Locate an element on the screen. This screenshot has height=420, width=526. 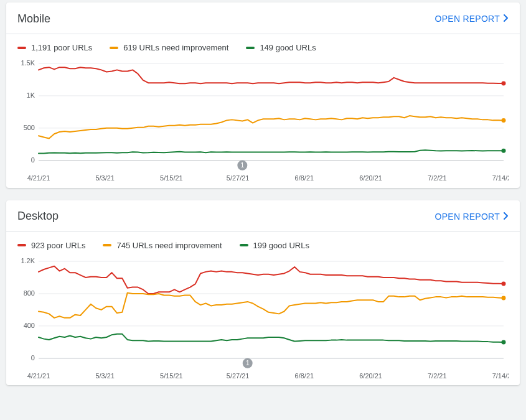
desktop-card-header: Desktop OPEN REPORT is located at coordinates (263, 216).